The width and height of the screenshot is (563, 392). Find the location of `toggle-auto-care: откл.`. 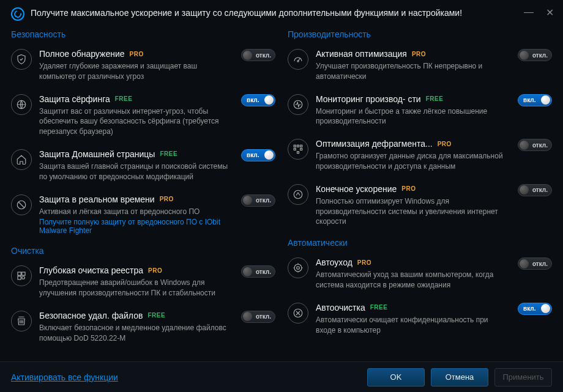

toggle-auto-care: откл. is located at coordinates (535, 264).